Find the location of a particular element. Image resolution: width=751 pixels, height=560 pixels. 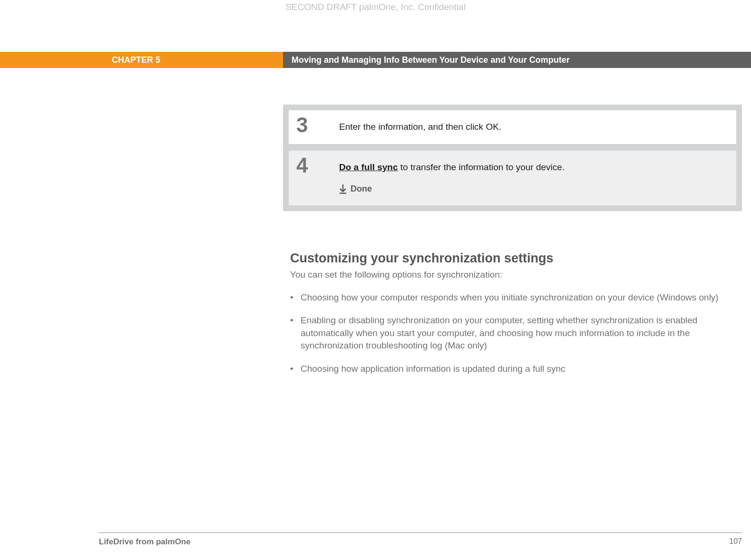

step-4-number: 4 is located at coordinates (314, 178).